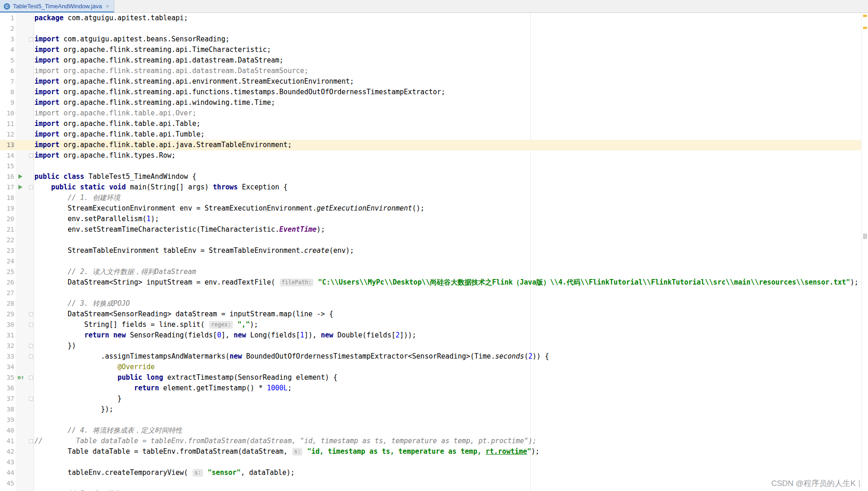 This screenshot has width=868, height=491. I want to click on code-text: // 5. 窗口操作, so click(448, 490).